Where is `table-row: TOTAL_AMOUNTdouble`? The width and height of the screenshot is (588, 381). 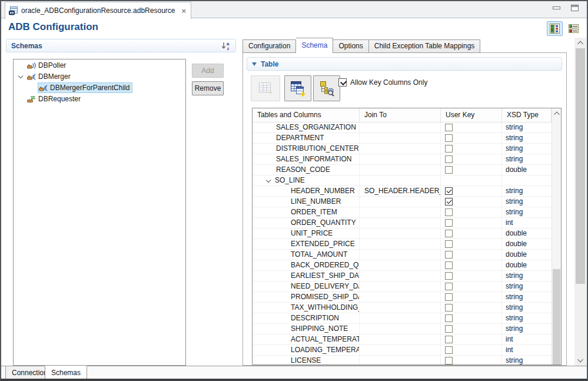
table-row: TOTAL_AMOUNTdouble is located at coordinates (402, 255).